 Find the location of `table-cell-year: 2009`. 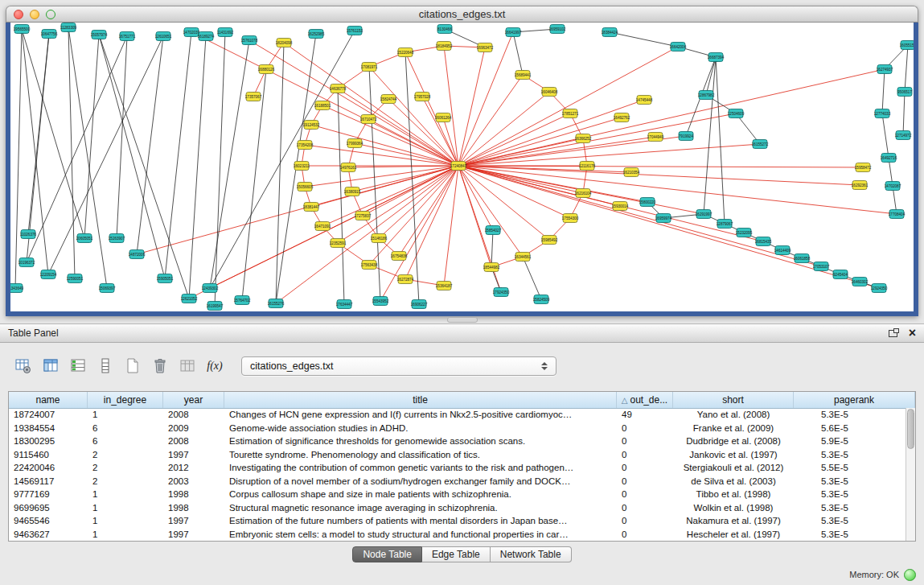

table-cell-year: 2009 is located at coordinates (194, 428).